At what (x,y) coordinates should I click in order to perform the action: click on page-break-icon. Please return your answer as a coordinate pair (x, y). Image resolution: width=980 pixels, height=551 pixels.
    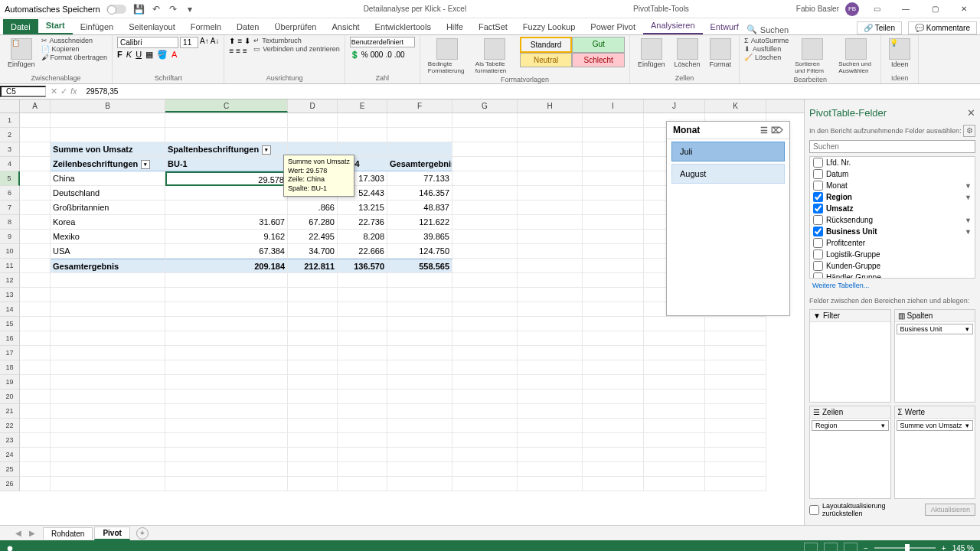
    Looking at the image, I should click on (851, 546).